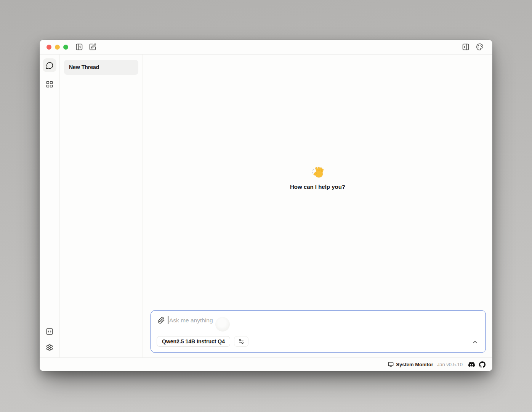 The image size is (532, 412). Describe the element at coordinates (472, 365) in the screenshot. I see `discord-icon` at that location.